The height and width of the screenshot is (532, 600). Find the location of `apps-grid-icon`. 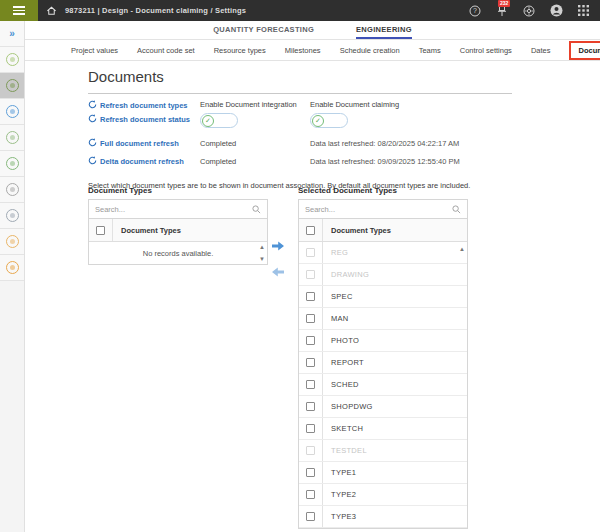

apps-grid-icon is located at coordinates (583, 11).